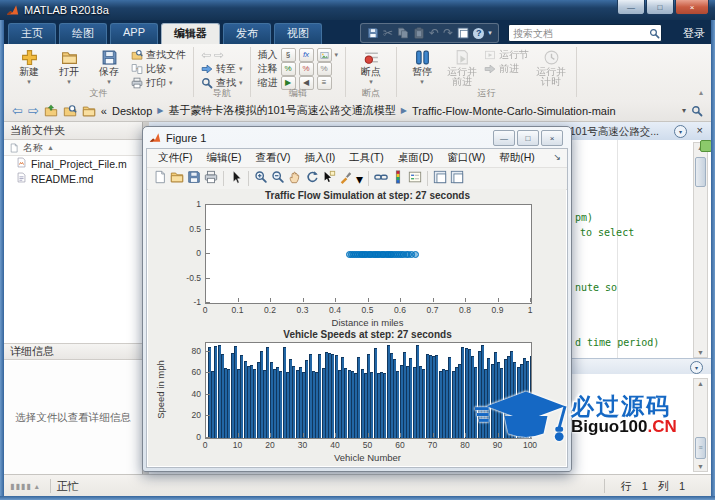 The height and width of the screenshot is (500, 715). Describe the element at coordinates (208, 230) in the screenshot. I see `y-tick` at that location.